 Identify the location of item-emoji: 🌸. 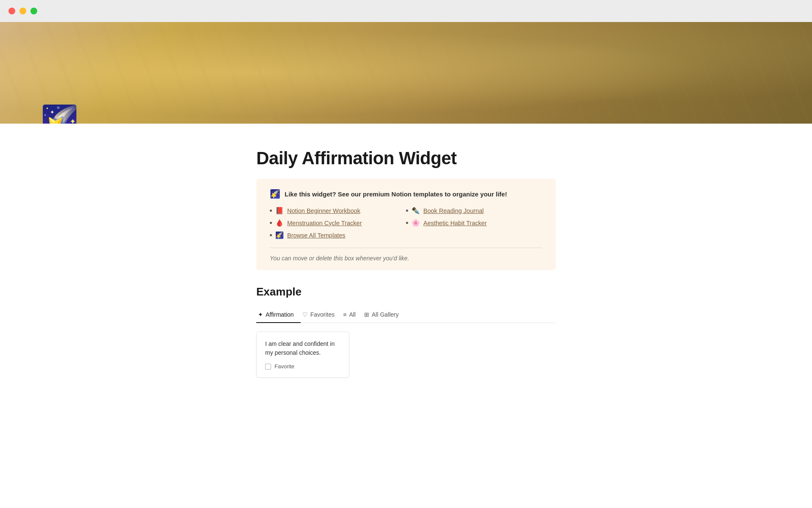
(416, 223).